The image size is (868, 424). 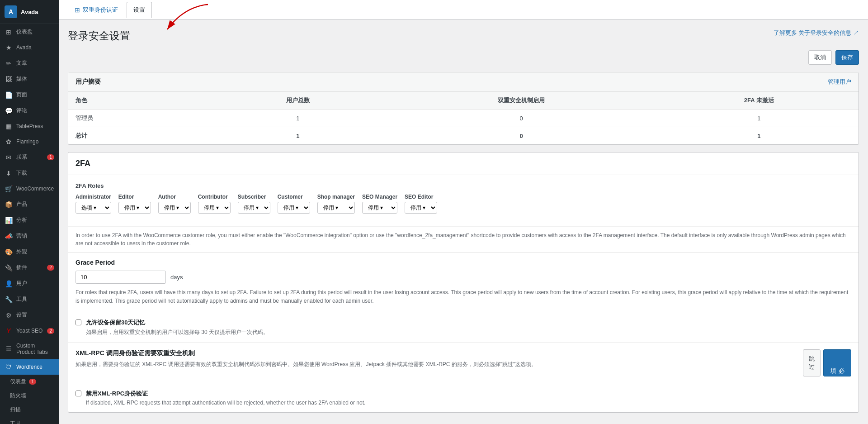 I want to click on sidebar-item-tools: 🔧 工具, so click(x=29, y=300).